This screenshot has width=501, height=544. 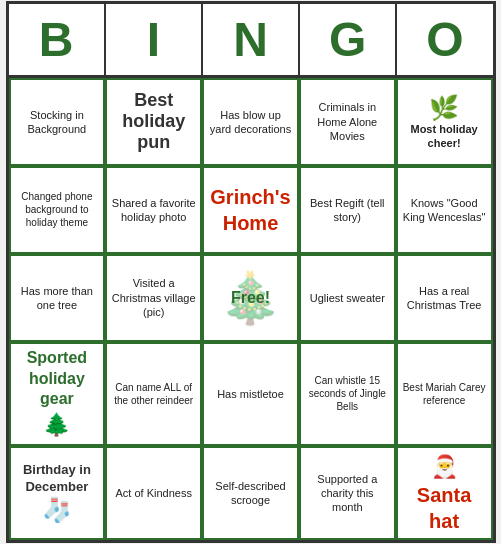 What do you see at coordinates (252, 40) in the screenshot?
I see `letter-n: N` at bounding box center [252, 40].